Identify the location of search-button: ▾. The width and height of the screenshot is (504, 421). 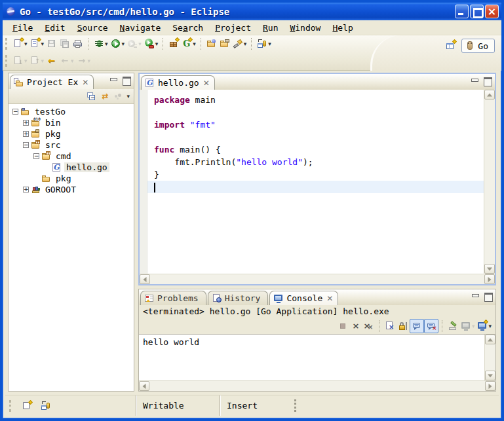
(240, 44).